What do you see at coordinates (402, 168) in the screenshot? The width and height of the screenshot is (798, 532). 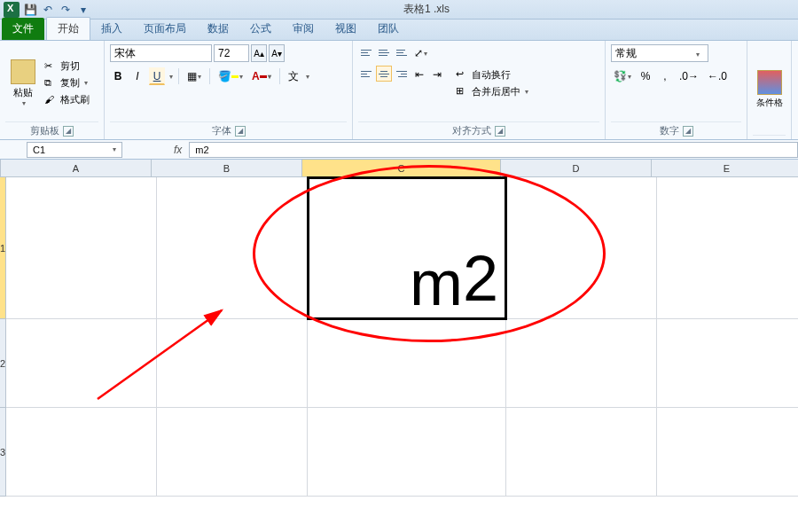 I see `col-header-C: C` at bounding box center [402, 168].